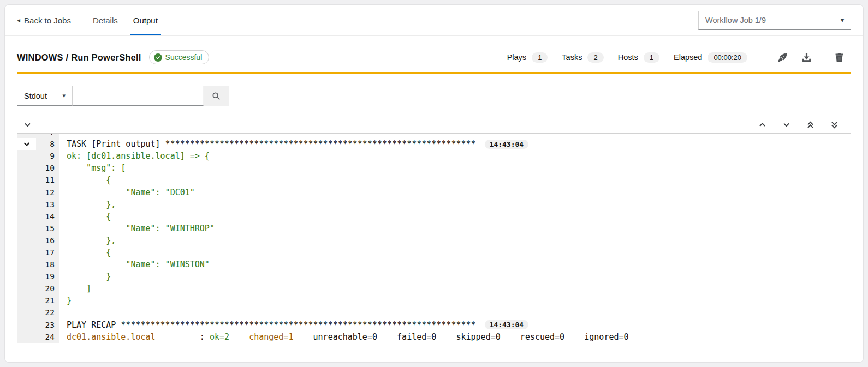 This screenshot has height=367, width=868. Describe the element at coordinates (434, 228) in the screenshot. I see `output-line: 15 "Name": "WINTHROP"` at that location.